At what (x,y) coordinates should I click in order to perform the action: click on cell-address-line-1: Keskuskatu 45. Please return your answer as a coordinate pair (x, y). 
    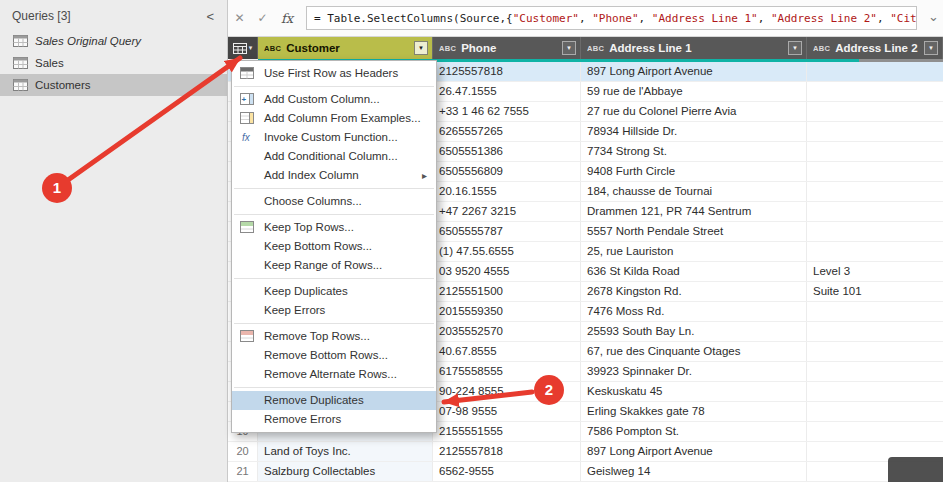
    Looking at the image, I should click on (694, 392).